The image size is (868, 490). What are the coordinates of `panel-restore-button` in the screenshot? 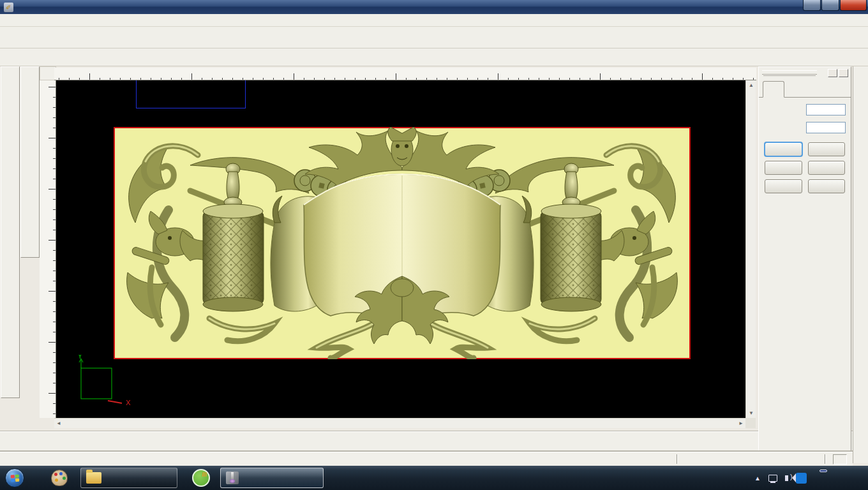 It's located at (832, 73).